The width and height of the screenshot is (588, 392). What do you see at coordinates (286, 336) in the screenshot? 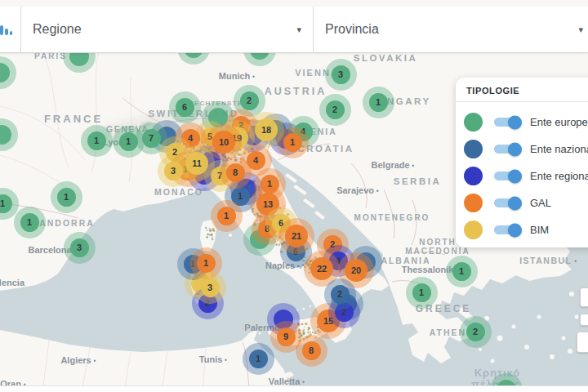
I see `cluster-circle: 9` at bounding box center [286, 336].